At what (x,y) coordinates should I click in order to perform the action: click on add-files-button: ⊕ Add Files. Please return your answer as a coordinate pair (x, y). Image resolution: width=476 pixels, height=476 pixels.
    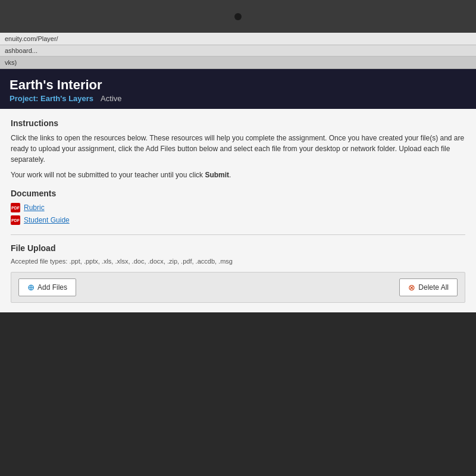
    Looking at the image, I should click on (48, 287).